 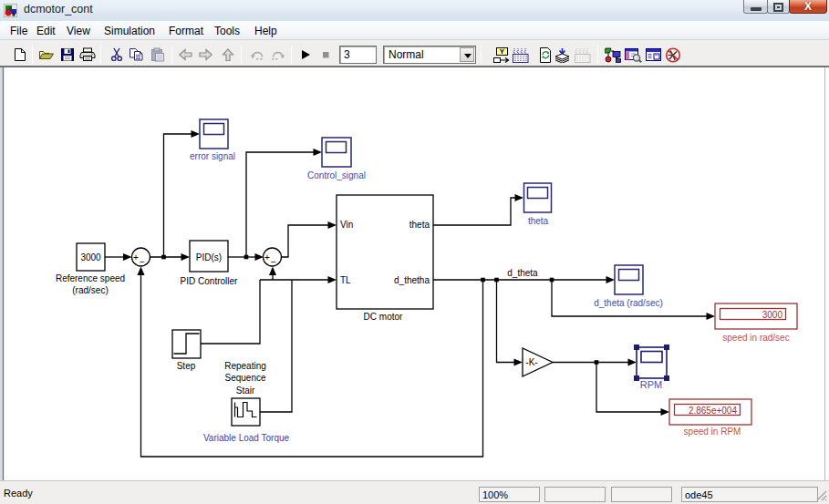 I want to click on svg-text: speed in RPM, so click(x=713, y=432).